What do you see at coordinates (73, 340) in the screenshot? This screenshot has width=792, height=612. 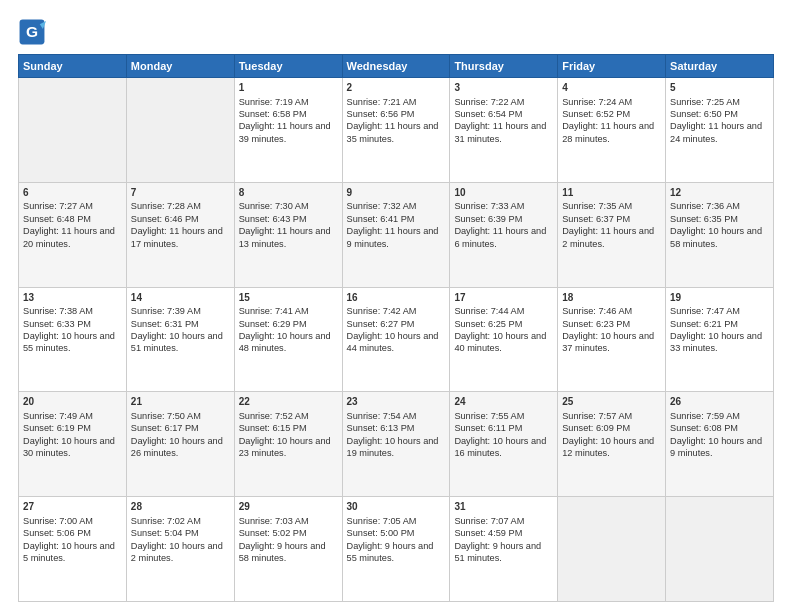 I see `calendar-cell: 13Sunrise: 7:38 AMSunset: 6:33 PMDayligh…` at bounding box center [73, 340].